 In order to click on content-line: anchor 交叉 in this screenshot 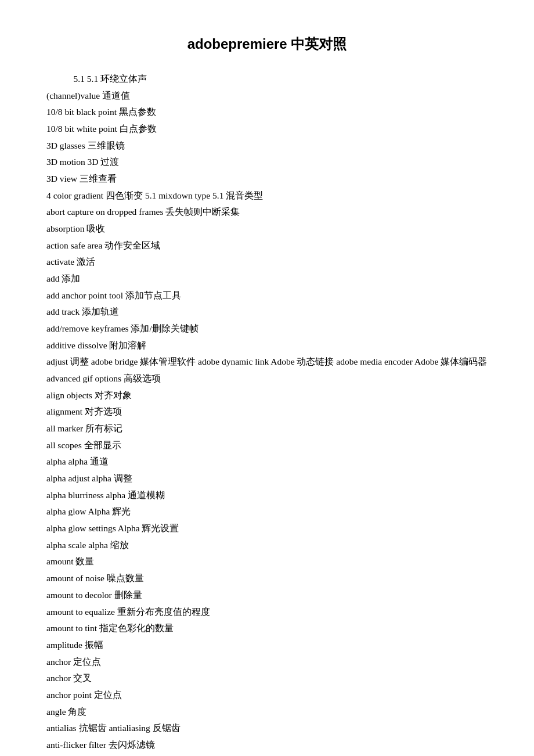, I will do `click(267, 678)`.